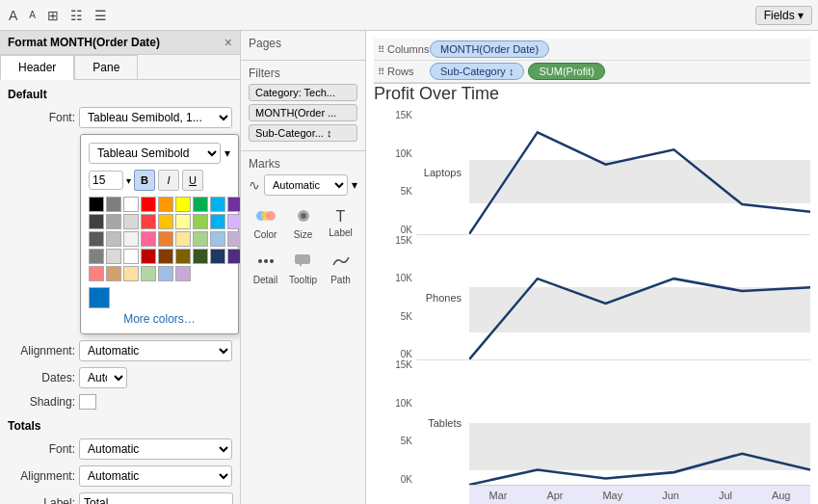 Image resolution: width=818 pixels, height=504 pixels. I want to click on swatch-red, so click(148, 204).